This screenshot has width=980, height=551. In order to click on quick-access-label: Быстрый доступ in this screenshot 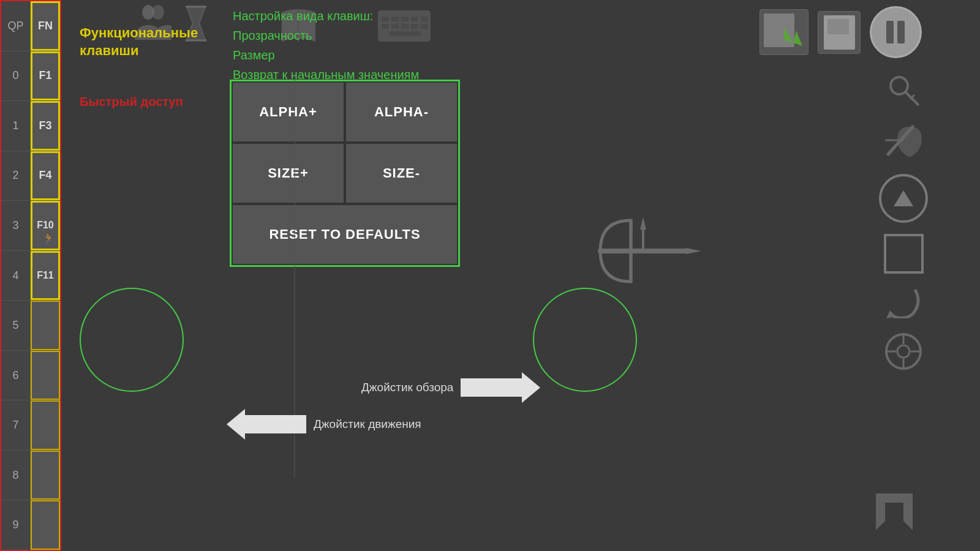, I will do `click(131, 102)`.